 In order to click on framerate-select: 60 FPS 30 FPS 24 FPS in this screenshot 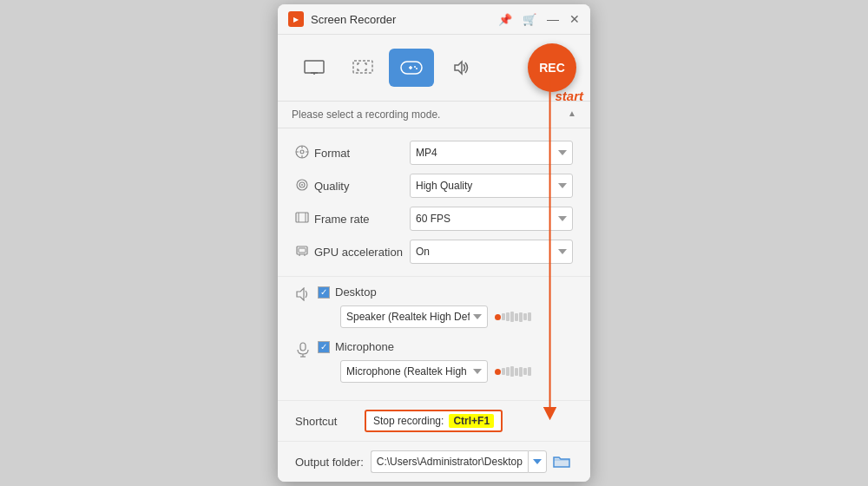, I will do `click(491, 219)`.